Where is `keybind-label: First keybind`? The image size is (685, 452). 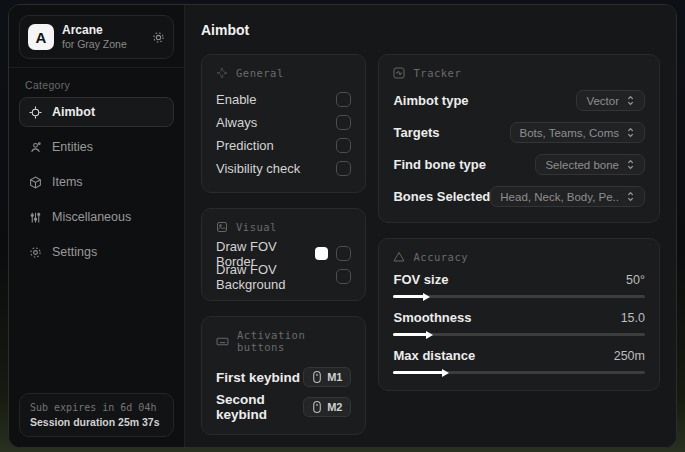
keybind-label: First keybind is located at coordinates (258, 378).